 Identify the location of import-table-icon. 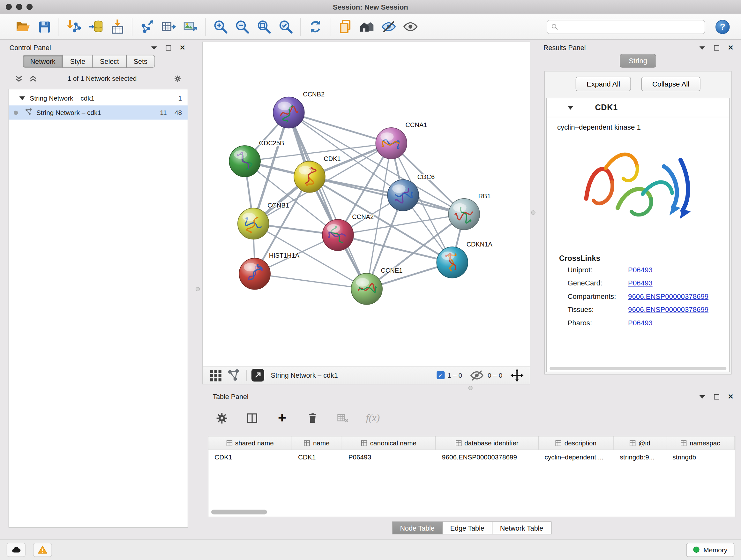
(117, 27).